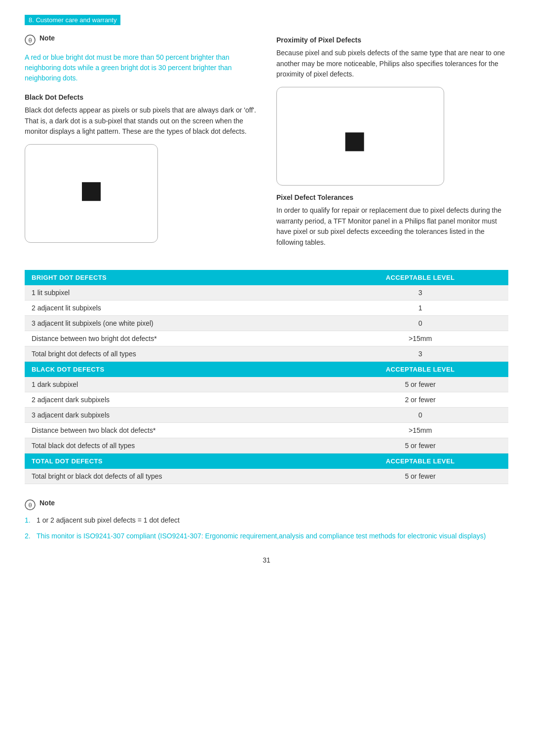  Describe the element at coordinates (266, 528) in the screenshot. I see `note-list: 1.1 or 2 adjacent sub pixel defects = 1 …` at that location.